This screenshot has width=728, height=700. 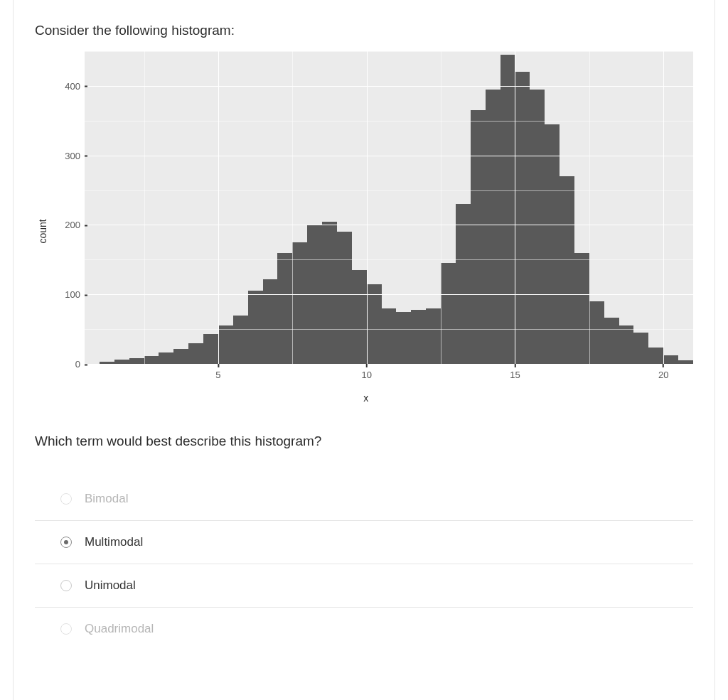 I want to click on question-text: Which term would best describe this hist…, so click(x=364, y=441).